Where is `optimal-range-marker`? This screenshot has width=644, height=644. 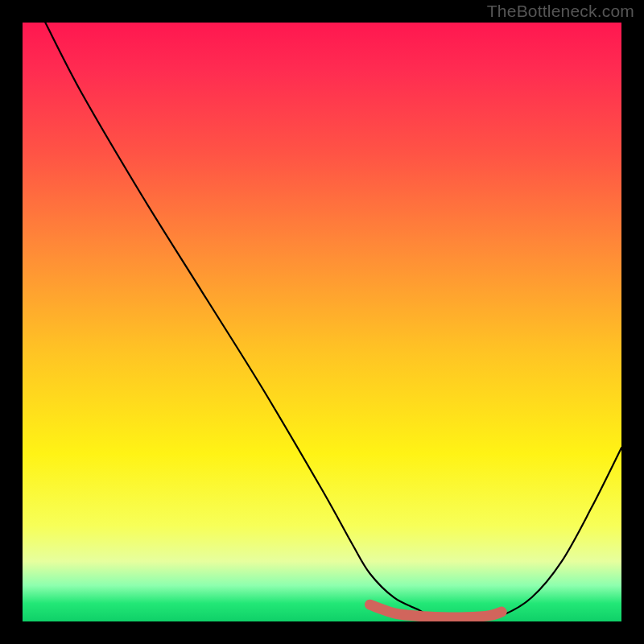
optimal-range-marker is located at coordinates (436, 611).